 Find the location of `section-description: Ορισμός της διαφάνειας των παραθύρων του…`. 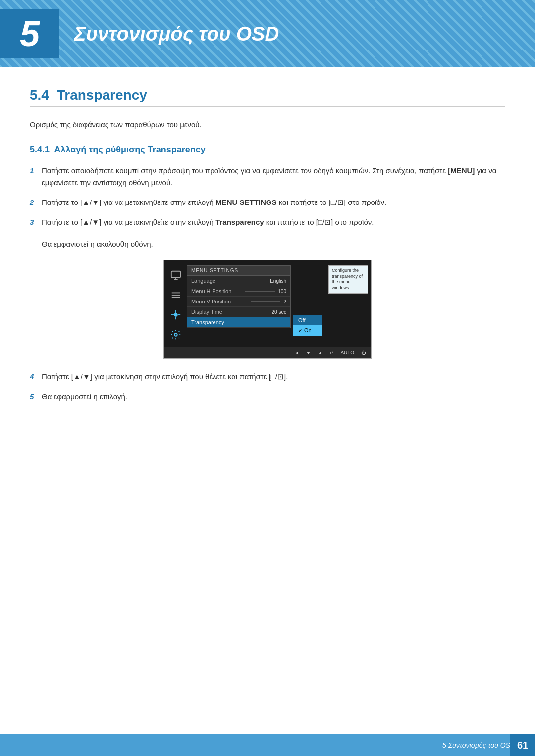

section-description: Ορισμός της διαφάνειας των παραθύρων του… is located at coordinates (268, 125).